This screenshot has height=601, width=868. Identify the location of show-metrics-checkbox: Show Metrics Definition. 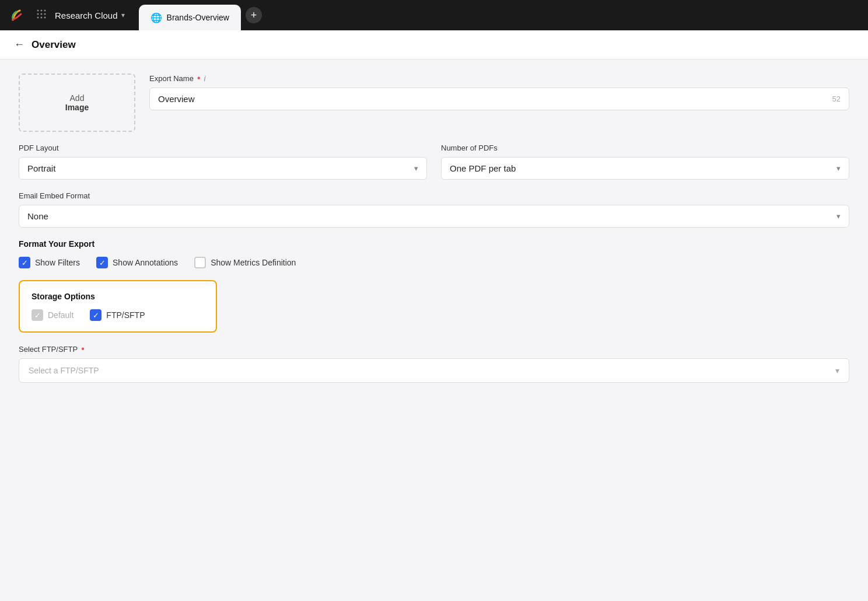
(245, 263).